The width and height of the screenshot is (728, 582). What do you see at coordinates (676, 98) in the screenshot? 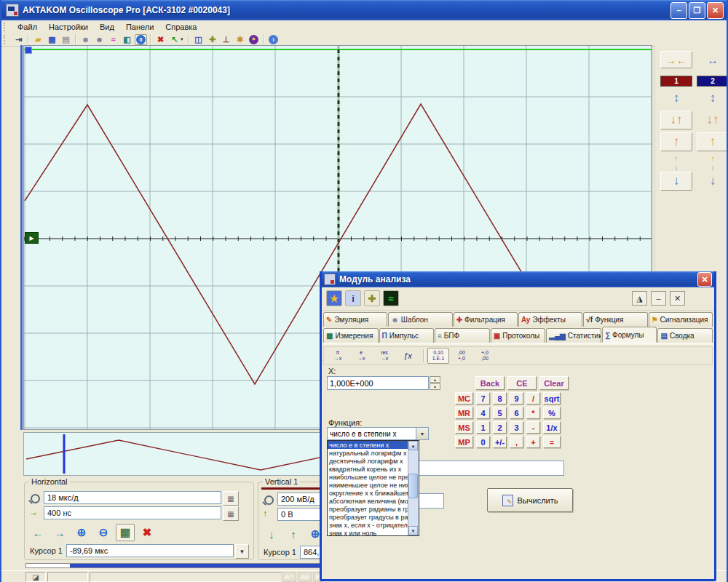
I see `ch1-expand-vertical-button: ↕` at bounding box center [676, 98].